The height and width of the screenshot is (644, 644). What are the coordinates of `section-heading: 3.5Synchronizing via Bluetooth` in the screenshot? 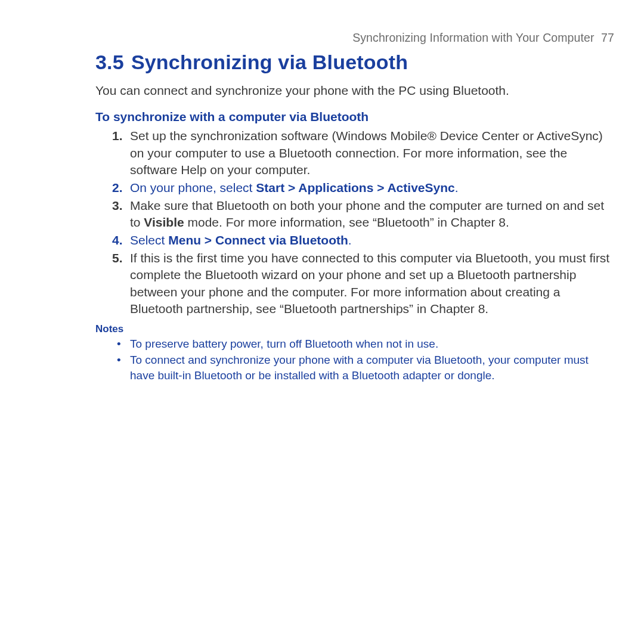 It's located at (355, 62).